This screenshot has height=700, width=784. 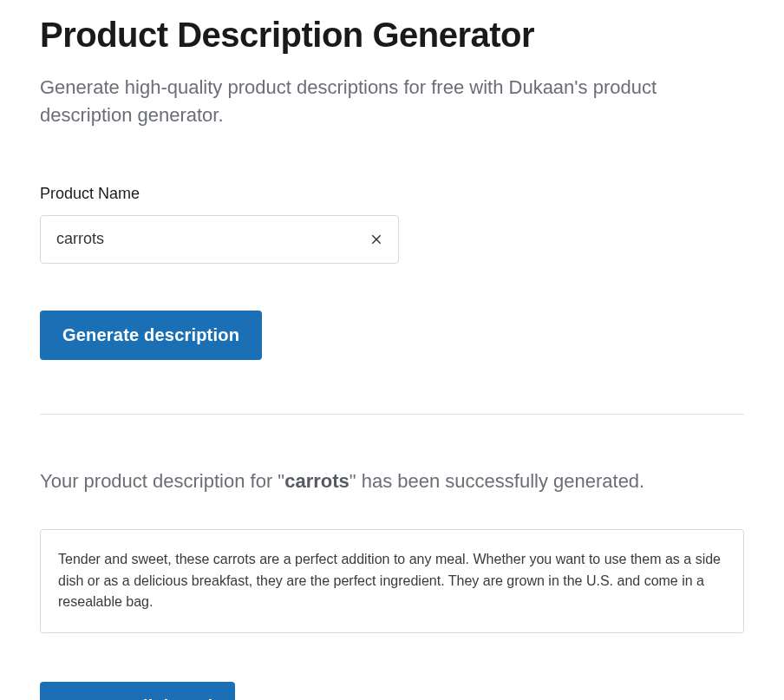 I want to click on result-box: Tender and sweet, these carrots are a pe…, so click(x=392, y=581).